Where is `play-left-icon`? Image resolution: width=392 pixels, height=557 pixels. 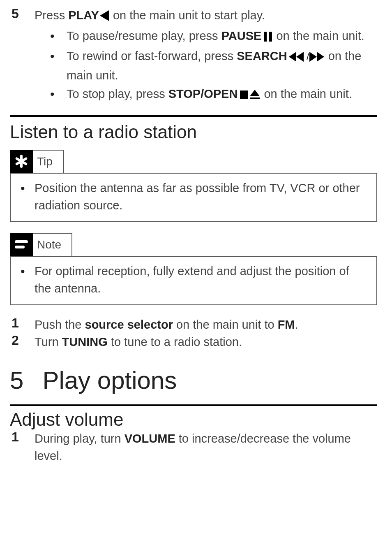
play-left-icon is located at coordinates (104, 17).